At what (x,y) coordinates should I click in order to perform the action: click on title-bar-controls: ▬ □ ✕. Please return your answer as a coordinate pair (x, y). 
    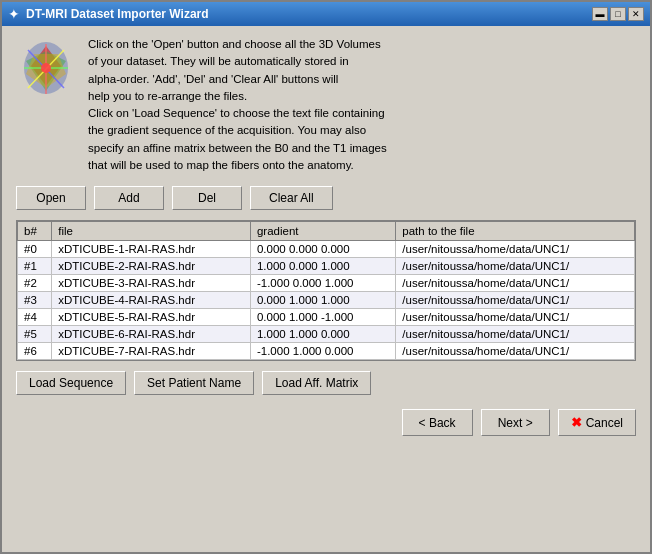
    Looking at the image, I should click on (618, 14).